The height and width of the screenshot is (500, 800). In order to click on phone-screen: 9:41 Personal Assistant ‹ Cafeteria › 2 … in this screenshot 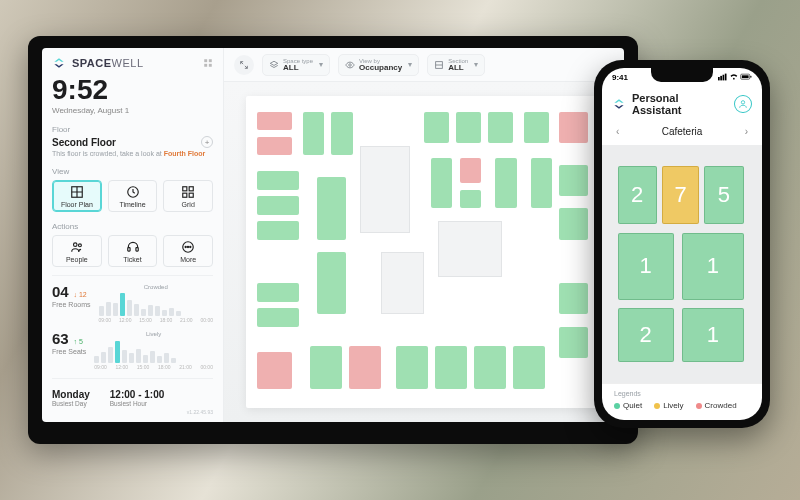, I will do `click(682, 244)`.